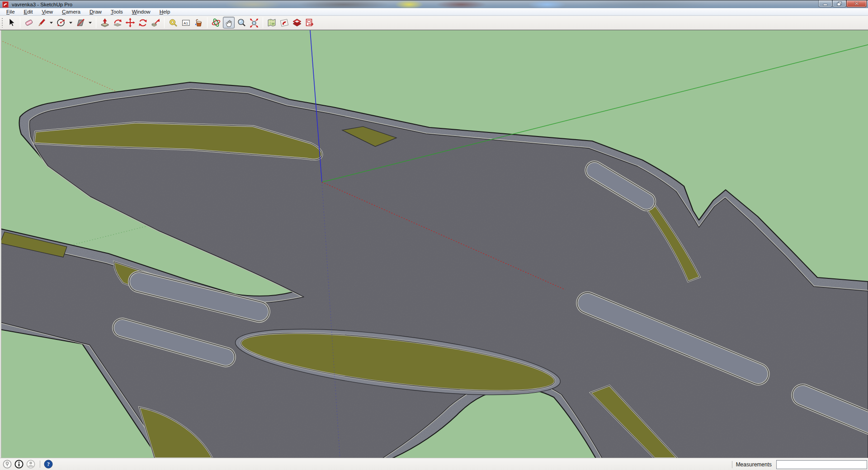  What do you see at coordinates (11, 23) in the screenshot?
I see `select-tool-button` at bounding box center [11, 23].